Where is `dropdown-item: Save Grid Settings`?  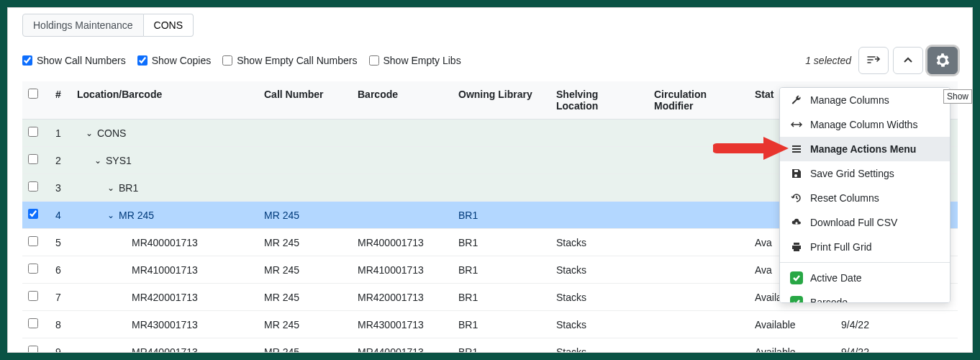
dropdown-item: Save Grid Settings is located at coordinates (865, 174).